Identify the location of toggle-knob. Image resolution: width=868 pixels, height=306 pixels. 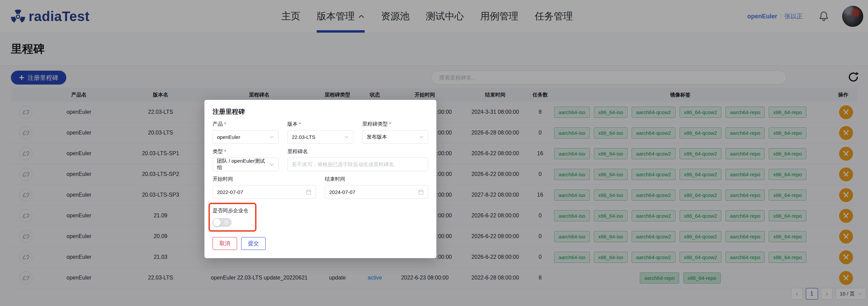
(217, 222).